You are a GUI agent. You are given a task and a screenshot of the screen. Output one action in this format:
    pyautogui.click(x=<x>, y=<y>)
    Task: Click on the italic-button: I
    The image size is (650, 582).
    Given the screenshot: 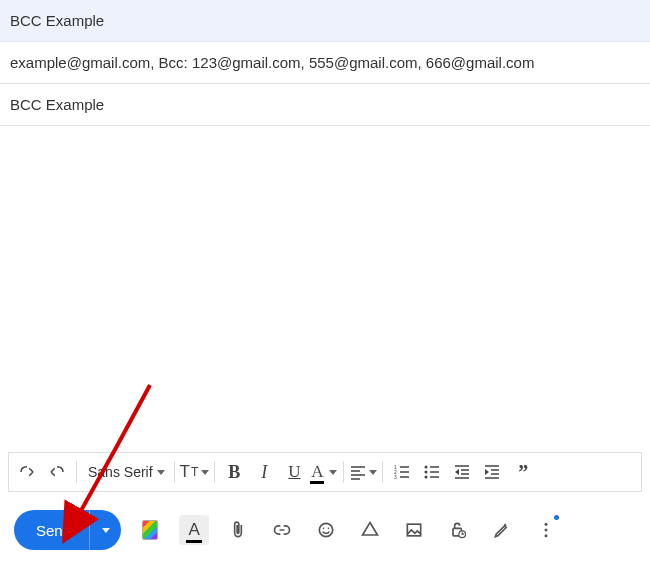 What is the action you would take?
    pyautogui.click(x=264, y=472)
    